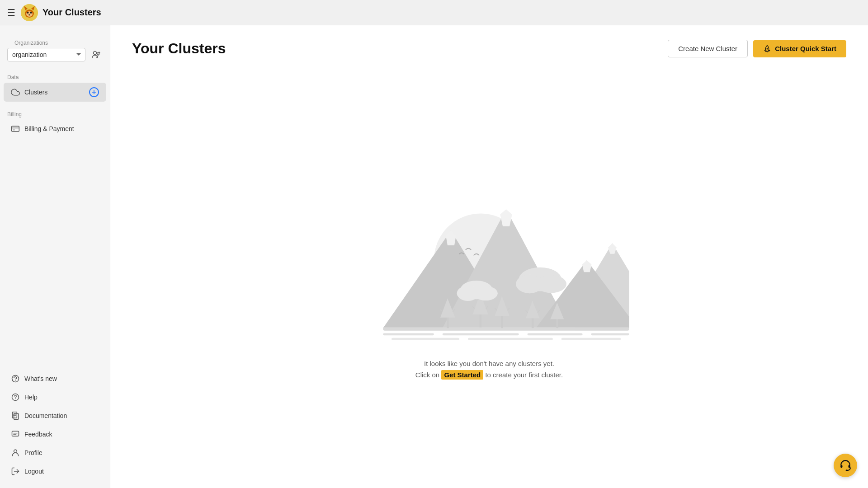 The height and width of the screenshot is (488, 868). What do you see at coordinates (15, 416) in the screenshot?
I see `documentation-icon` at bounding box center [15, 416].